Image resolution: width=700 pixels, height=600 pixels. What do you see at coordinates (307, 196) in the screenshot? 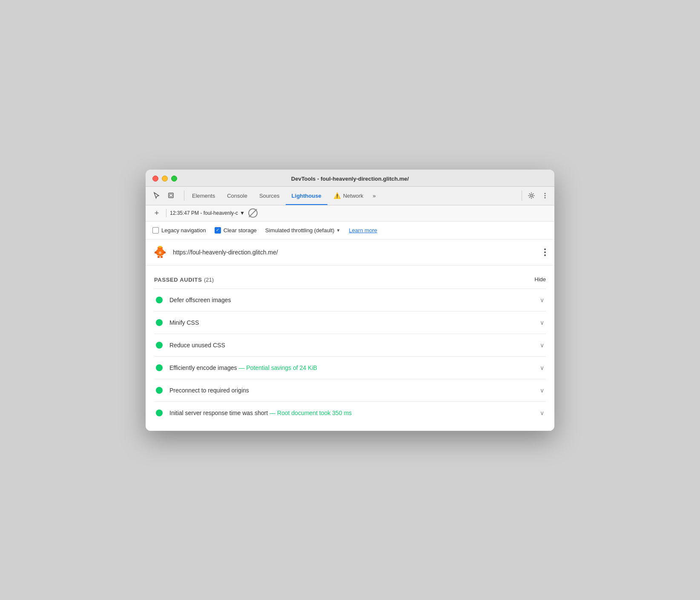
I see `tab-lighthouse: Lighthouse` at bounding box center [307, 196].